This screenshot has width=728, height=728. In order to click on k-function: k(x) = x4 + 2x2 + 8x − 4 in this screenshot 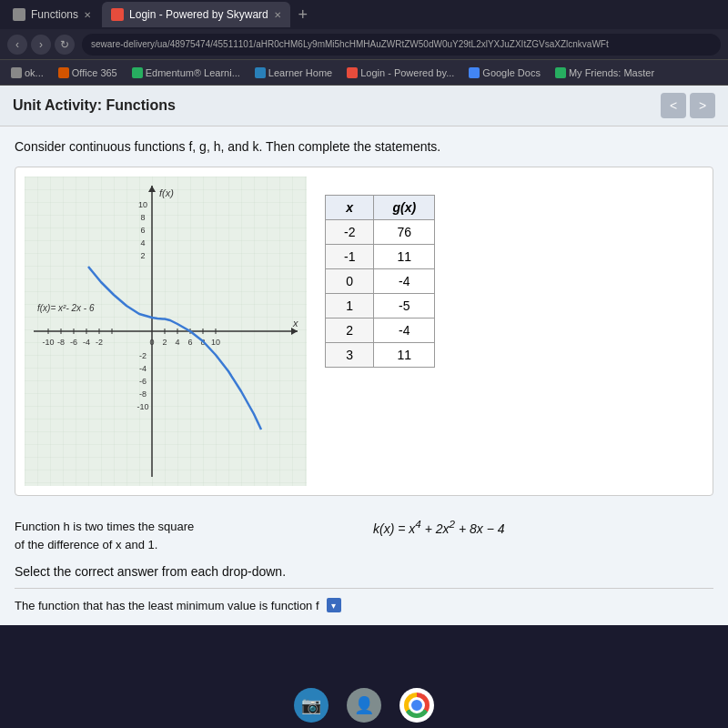, I will do `click(543, 527)`.